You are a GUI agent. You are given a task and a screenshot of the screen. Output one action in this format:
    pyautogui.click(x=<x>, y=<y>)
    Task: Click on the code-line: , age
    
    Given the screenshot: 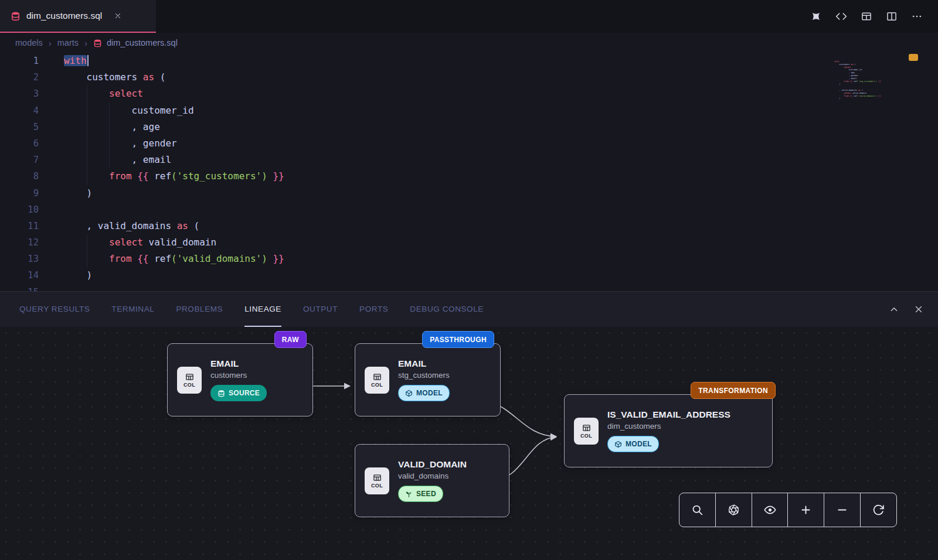 What is the action you would take?
    pyautogui.click(x=501, y=127)
    